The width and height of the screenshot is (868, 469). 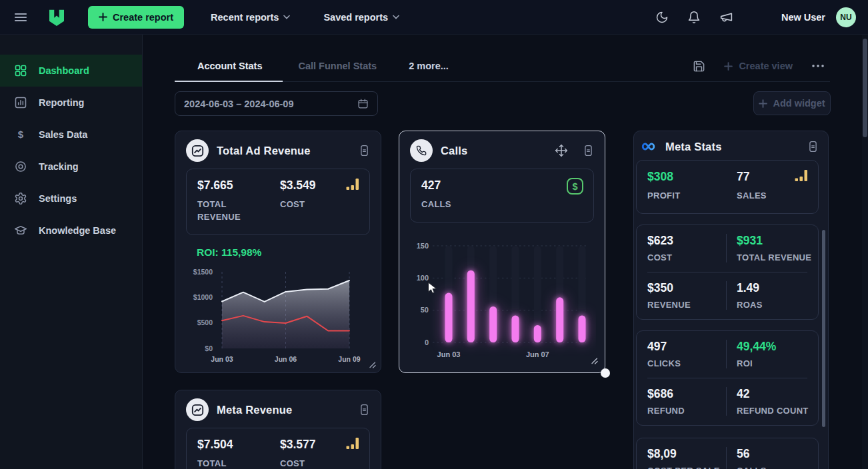 I want to click on stat-label: TOTAL REVENUE, so click(x=228, y=464).